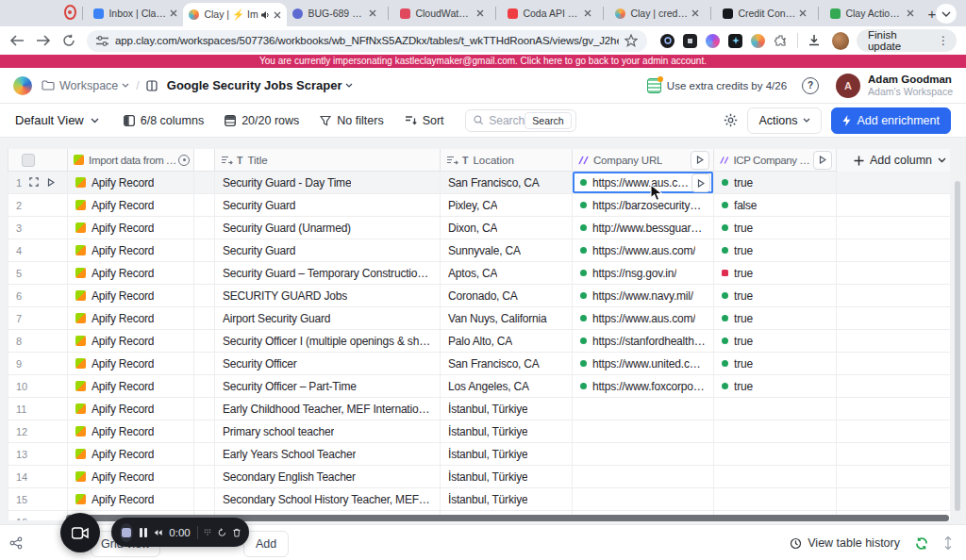  Describe the element at coordinates (328, 387) in the screenshot. I see `title-cell: Security Officer – Part-Time` at that location.